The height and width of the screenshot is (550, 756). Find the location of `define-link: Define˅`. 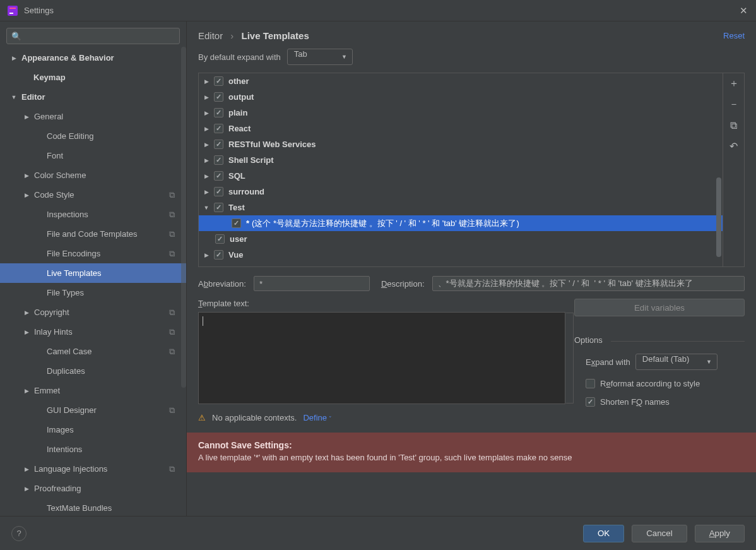

define-link: Define˅ is located at coordinates (317, 418).